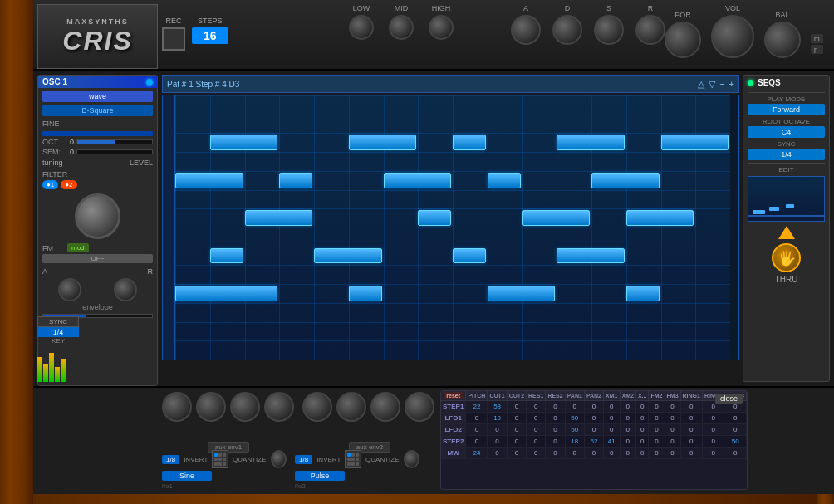  I want to click on plus-icon: +, so click(732, 85).